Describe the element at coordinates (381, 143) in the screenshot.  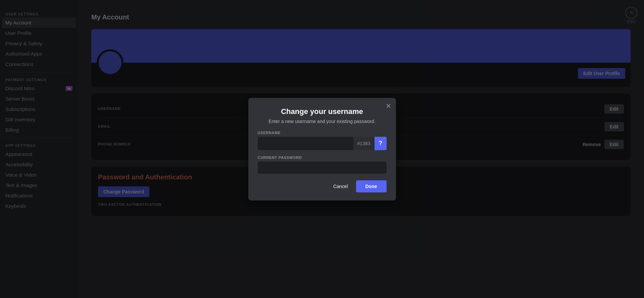
I see `help-button: ?` at that location.